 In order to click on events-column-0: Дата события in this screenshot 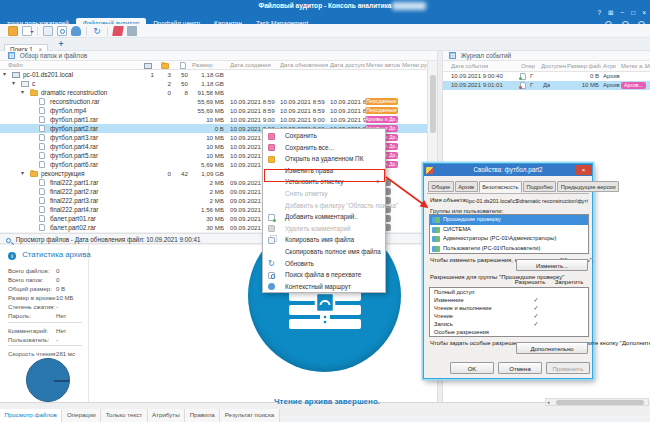, I will do `click(470, 66)`.